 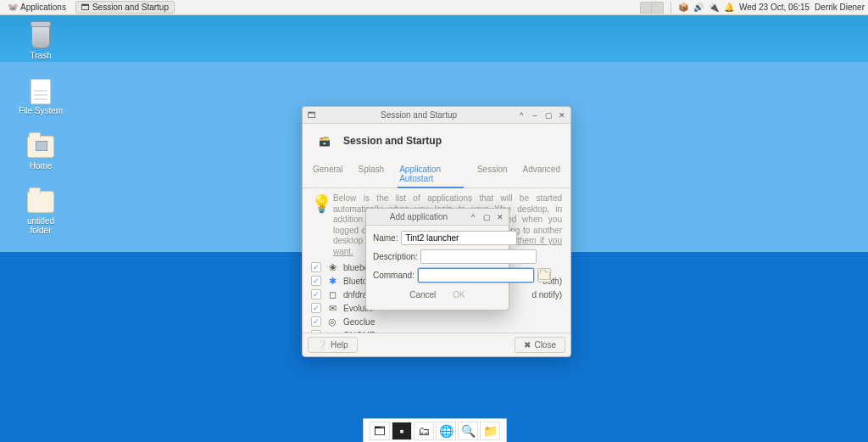 What do you see at coordinates (332, 322) in the screenshot?
I see `app-icon: ◎` at bounding box center [332, 322].